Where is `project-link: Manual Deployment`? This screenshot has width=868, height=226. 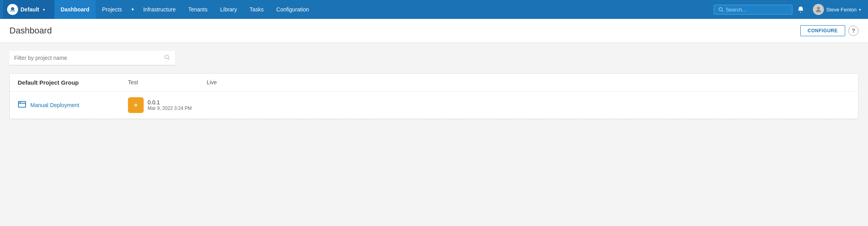
project-link: Manual Deployment is located at coordinates (55, 105).